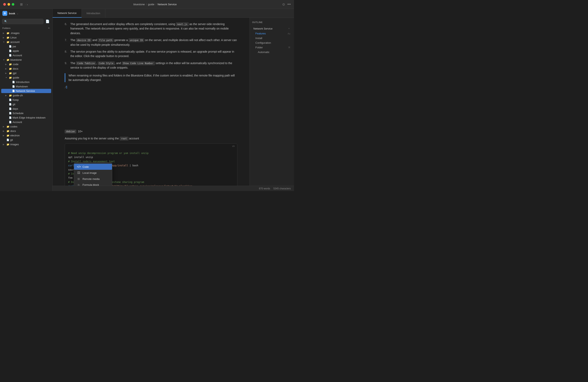  What do you see at coordinates (84, 40) in the screenshot?
I see `code-device-id: device ID` at bounding box center [84, 40].